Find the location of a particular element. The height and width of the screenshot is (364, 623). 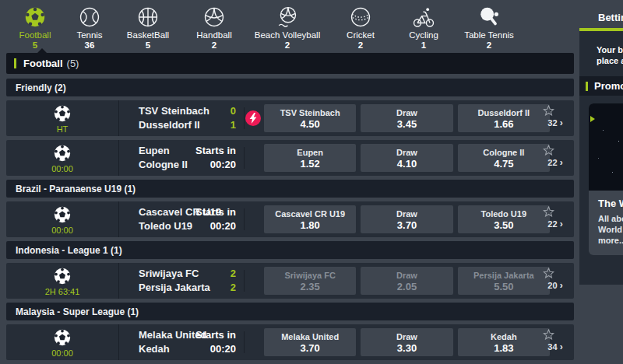

odds-group: Cascavel CR U19 1.80 Draw 3.70 Toledo U1… is located at coordinates (407, 219).